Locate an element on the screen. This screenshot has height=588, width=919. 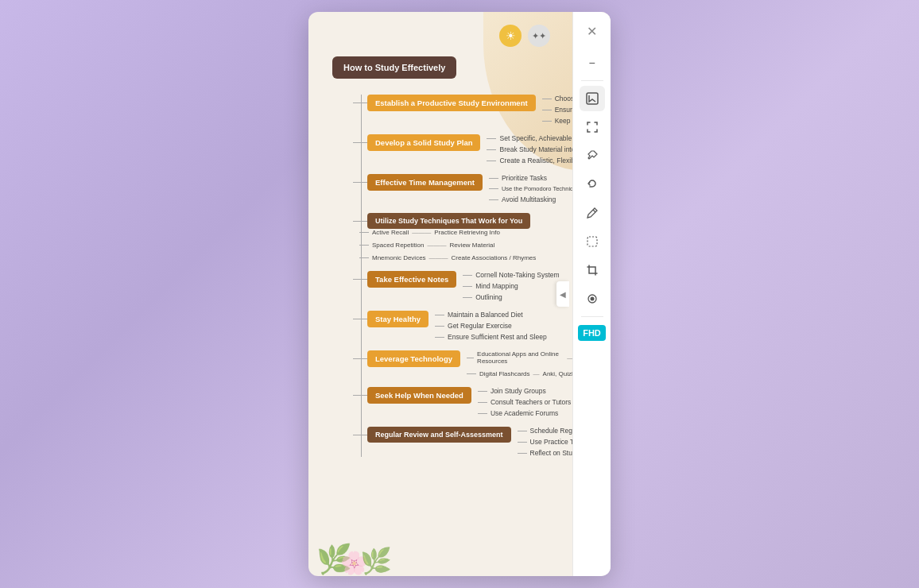
sub-item: Outlining is located at coordinates (510, 297).